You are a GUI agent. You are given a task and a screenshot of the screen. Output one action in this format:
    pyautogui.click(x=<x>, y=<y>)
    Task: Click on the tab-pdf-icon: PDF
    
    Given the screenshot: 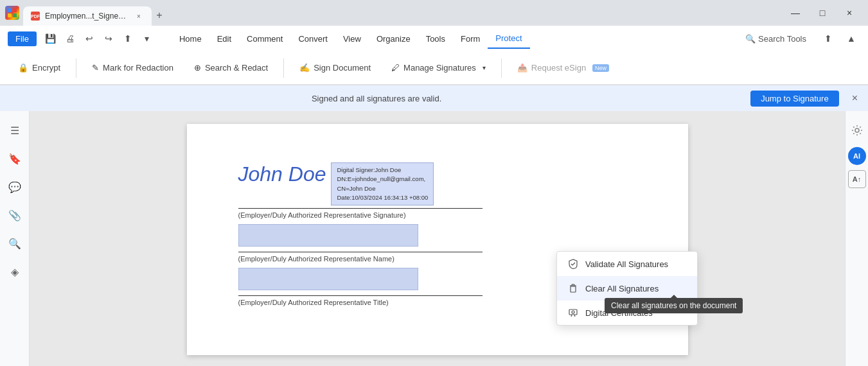 What is the action you would take?
    pyautogui.click(x=35, y=16)
    